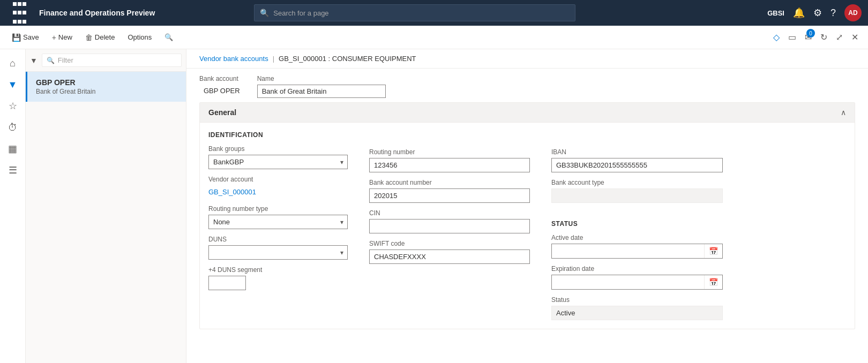 The image size is (868, 363). I want to click on name-input, so click(321, 91).